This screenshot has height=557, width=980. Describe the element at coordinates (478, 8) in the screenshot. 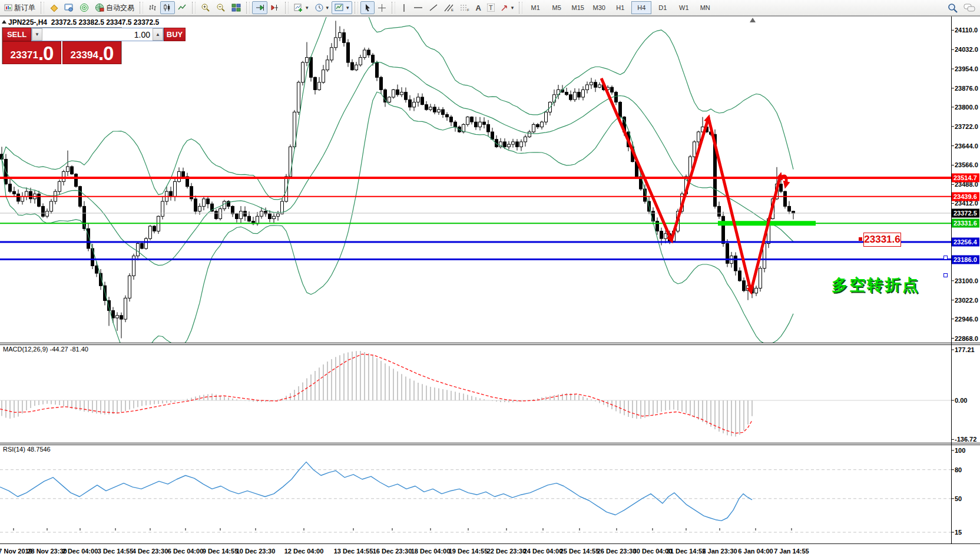

I see `text-tool-button: A` at that location.